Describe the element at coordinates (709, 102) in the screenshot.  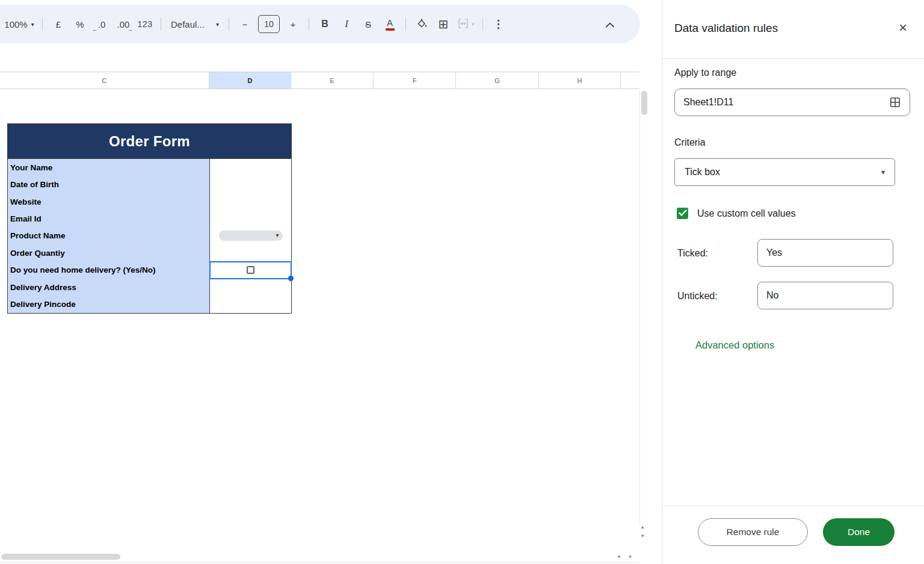
I see `range-value: Sheet1!D11` at that location.